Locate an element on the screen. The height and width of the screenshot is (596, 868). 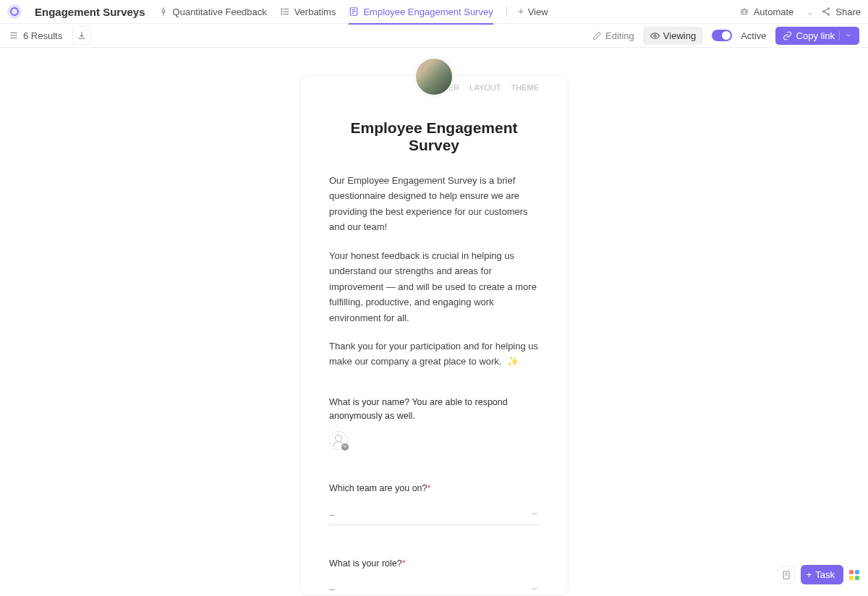
share-label: Share is located at coordinates (848, 12).